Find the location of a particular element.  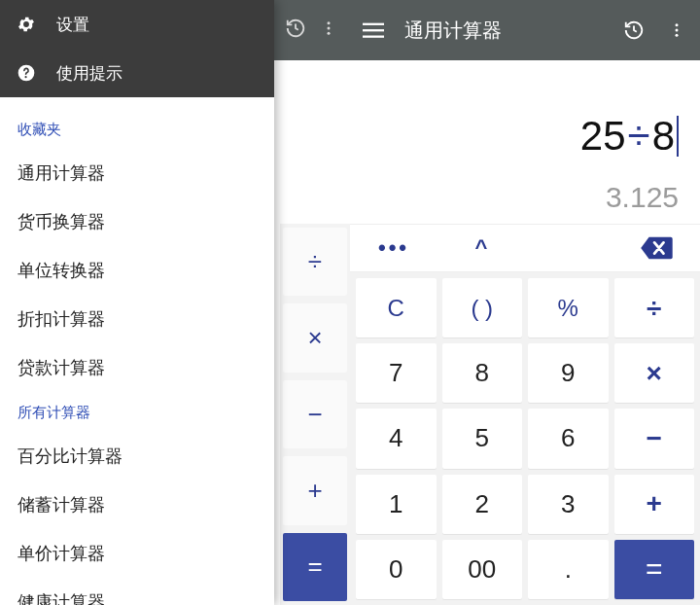

drawer-all-item: 百分比计算器 is located at coordinates (137, 460).